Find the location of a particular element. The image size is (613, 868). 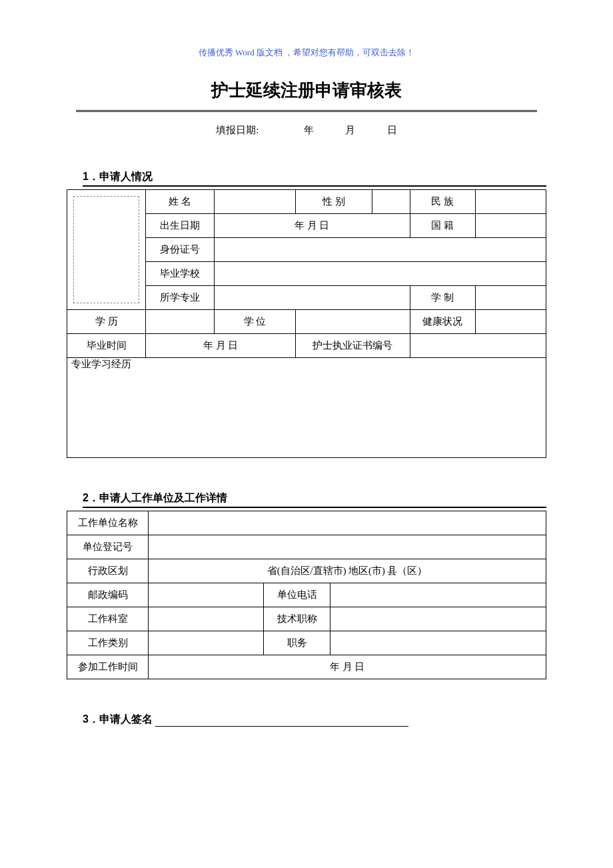

title-underline is located at coordinates (306, 111).